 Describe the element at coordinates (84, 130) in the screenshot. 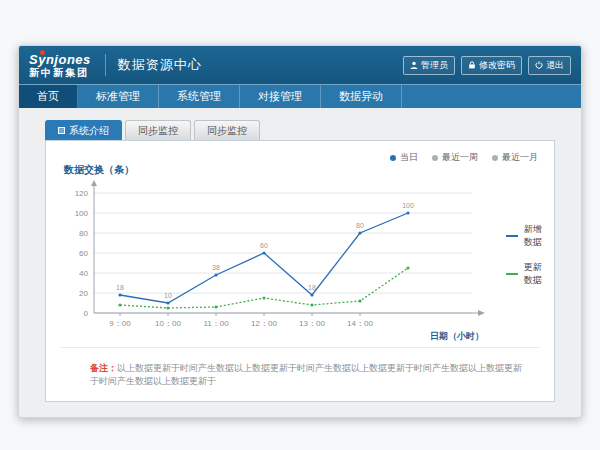

I see `tab-system-intro: 系统介绍` at that location.